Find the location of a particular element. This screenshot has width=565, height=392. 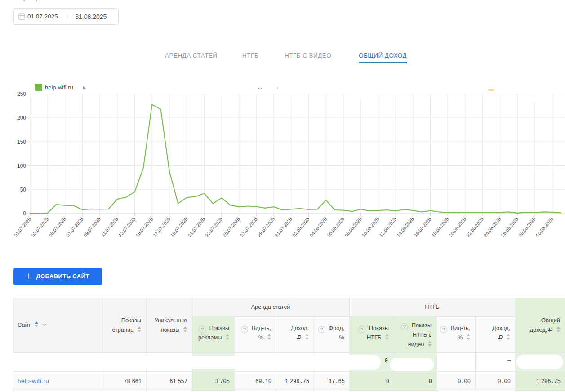

svg-text: 26.08.2025 is located at coordinates (510, 227).